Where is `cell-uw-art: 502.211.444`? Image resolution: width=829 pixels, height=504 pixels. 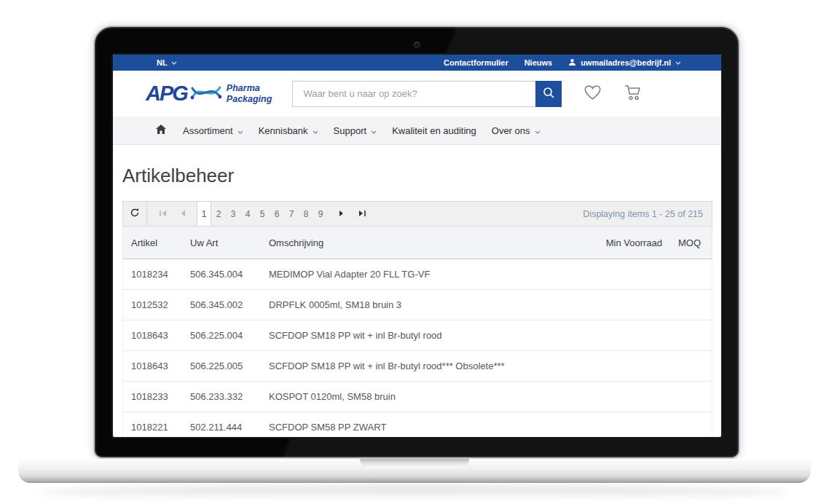
cell-uw-art: 502.211.444 is located at coordinates (229, 427).